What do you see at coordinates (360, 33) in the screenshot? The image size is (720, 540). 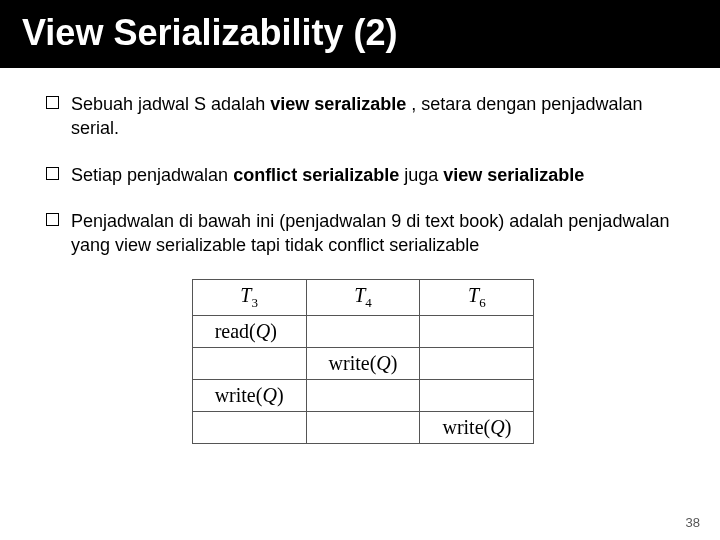 I see `slide-title: View Serializability (2)` at bounding box center [360, 33].